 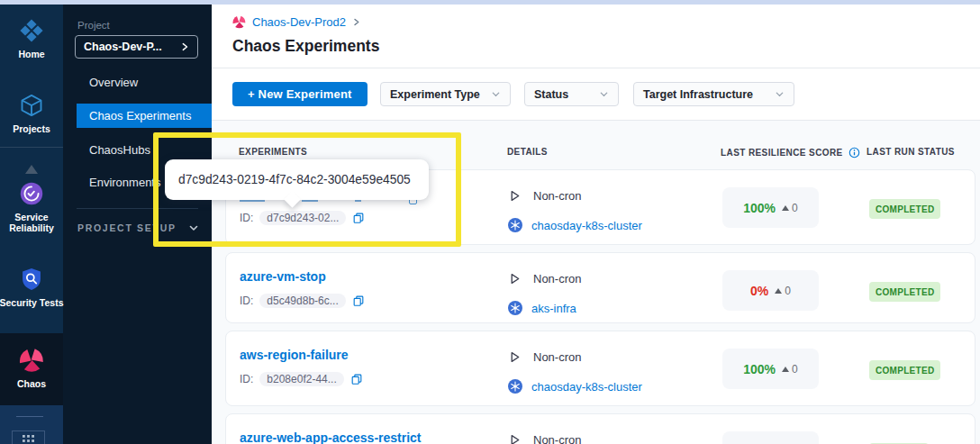 I want to click on rail-label: Projects, so click(x=31, y=129).